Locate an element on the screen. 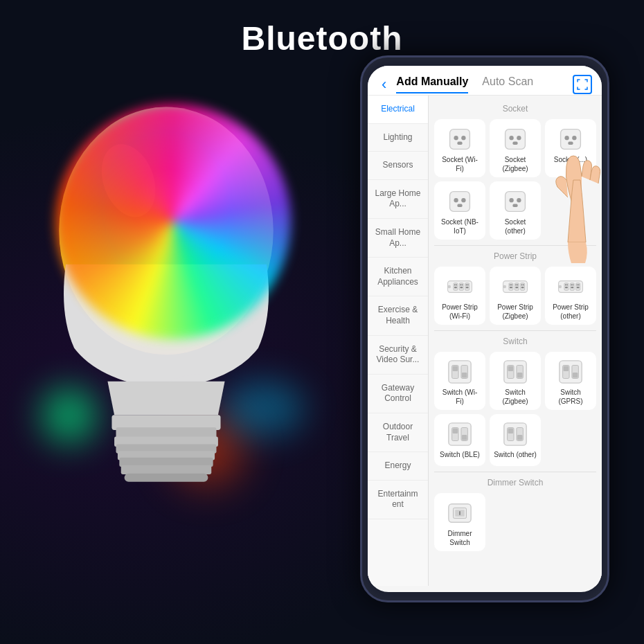  sidebar-item: Electrical is located at coordinates (397, 109).